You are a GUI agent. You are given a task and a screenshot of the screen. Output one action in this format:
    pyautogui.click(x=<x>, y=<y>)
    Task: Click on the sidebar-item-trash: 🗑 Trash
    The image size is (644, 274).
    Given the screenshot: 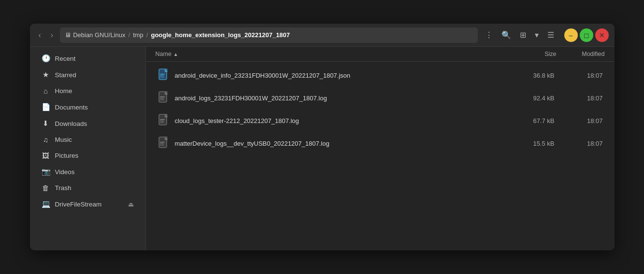 What is the action you would take?
    pyautogui.click(x=88, y=188)
    